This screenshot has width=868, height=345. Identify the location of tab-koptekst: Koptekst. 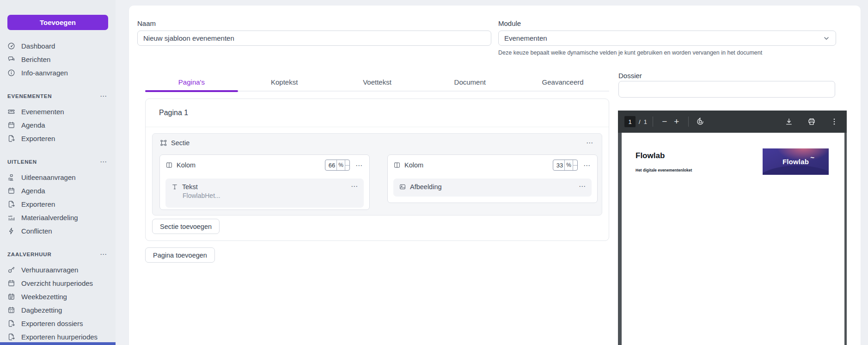
(285, 82).